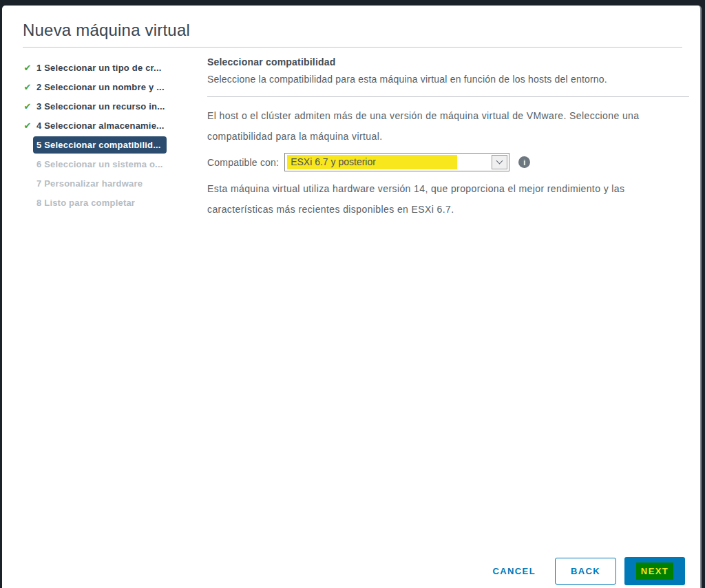 This screenshot has width=705, height=588. Describe the element at coordinates (111, 135) in the screenshot. I see `wizard-steps-nav: ✔ 1 Seleccionar un tipo de cr... ✔ 2 Sel…` at that location.